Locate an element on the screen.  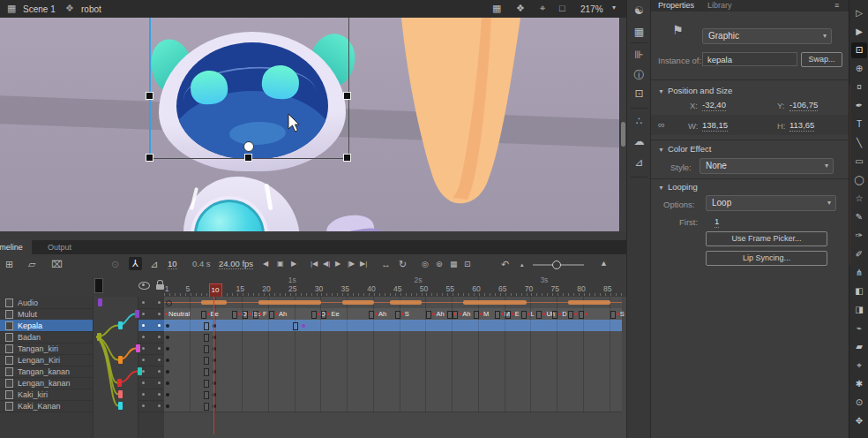
layer-visibility-lock-Lengan_Kiri is located at coordinates (150, 360).